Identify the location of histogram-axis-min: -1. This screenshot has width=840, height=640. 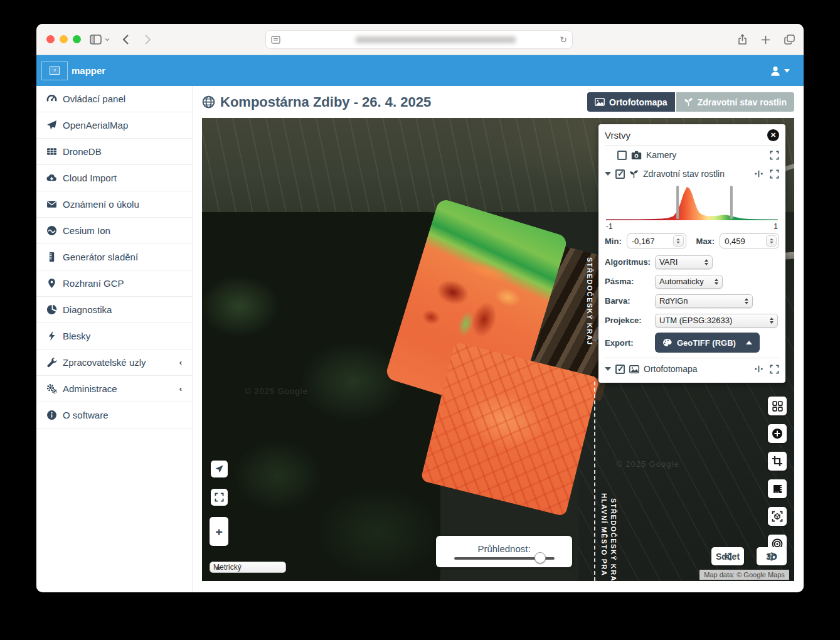
(610, 227).